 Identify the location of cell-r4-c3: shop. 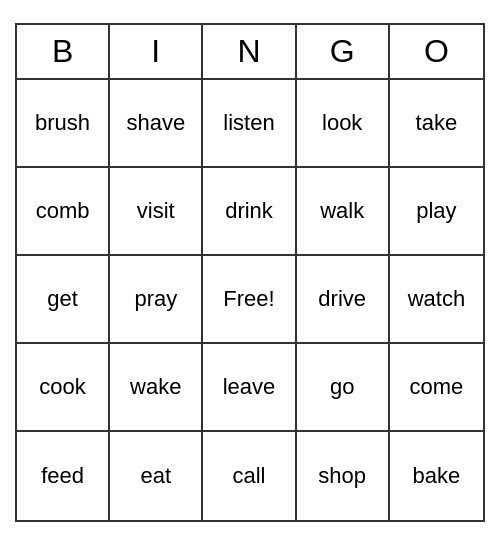
(344, 476).